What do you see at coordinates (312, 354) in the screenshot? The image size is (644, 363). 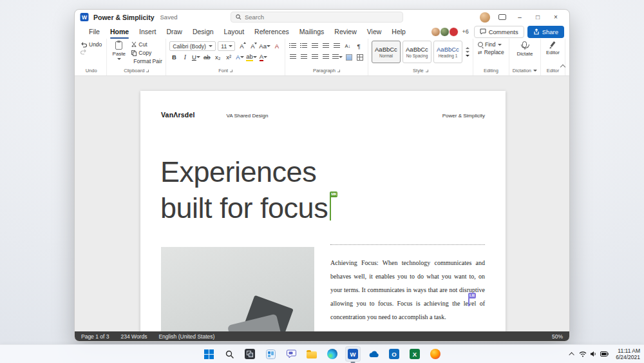 I see `file-explorer-button` at bounding box center [312, 354].